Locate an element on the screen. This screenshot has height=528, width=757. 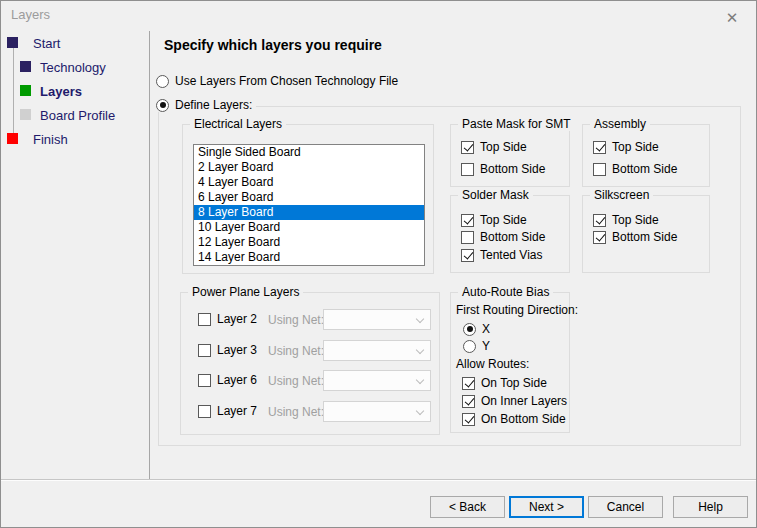
assembly-group: Assembly Top SideBottom Side is located at coordinates (646, 156).